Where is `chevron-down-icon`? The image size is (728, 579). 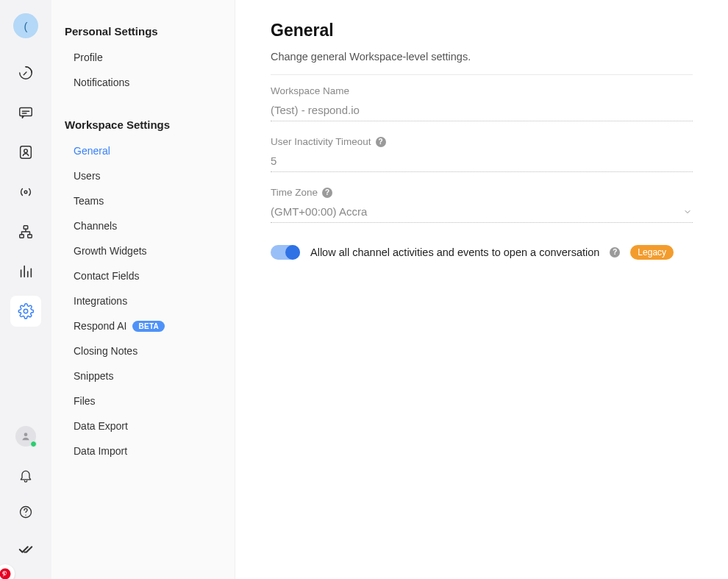
chevron-down-icon is located at coordinates (688, 212).